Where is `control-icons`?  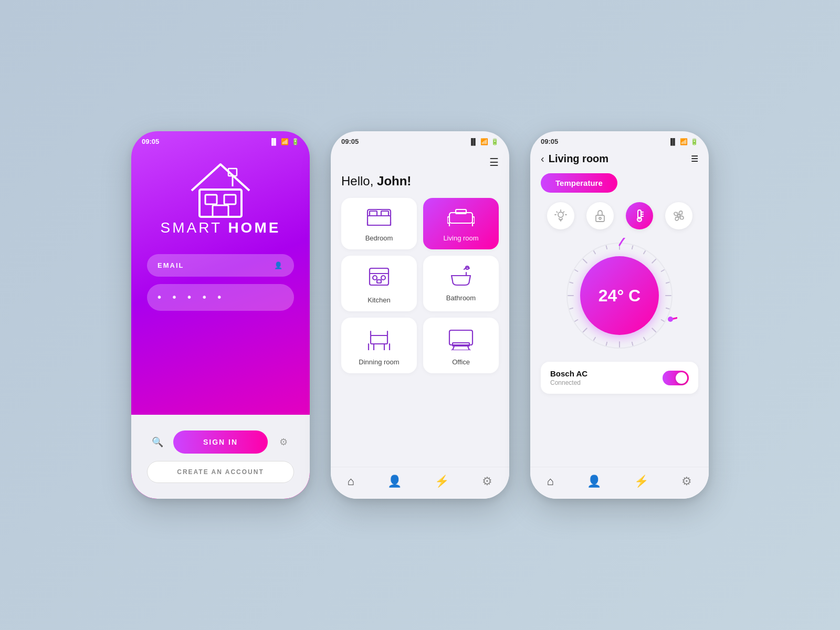
control-icons is located at coordinates (620, 216).